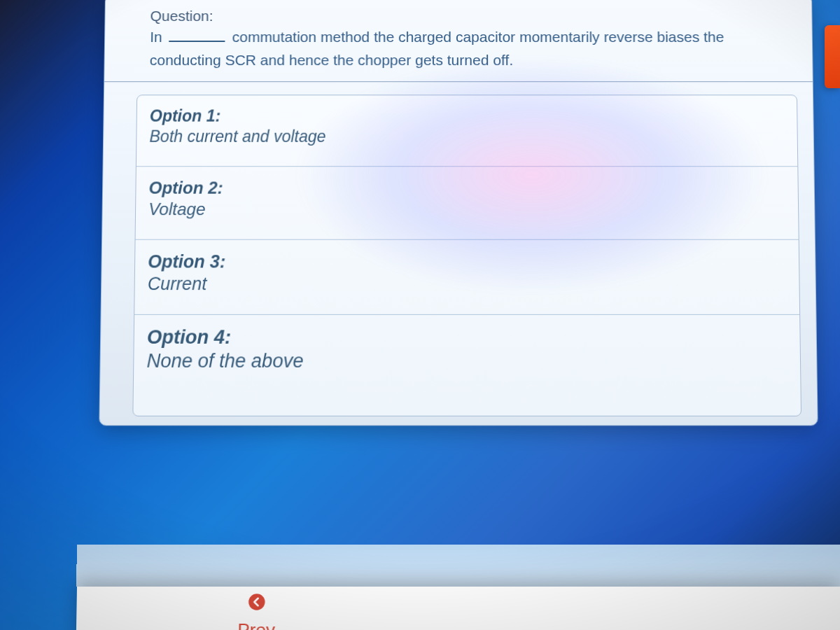 The image size is (840, 630). What do you see at coordinates (472, 49) in the screenshot?
I see `question-text: In commutation method the charged capaci…` at bounding box center [472, 49].